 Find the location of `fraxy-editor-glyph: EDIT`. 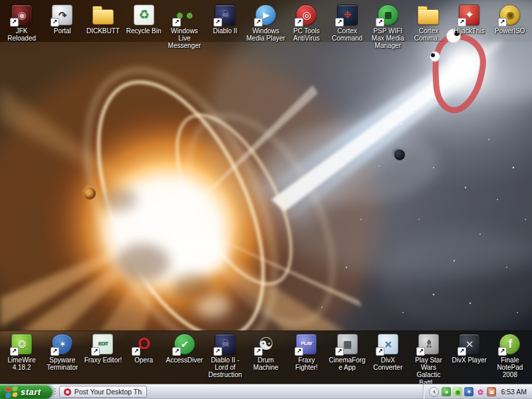

fraxy-editor-glyph: EDIT is located at coordinates (103, 344).